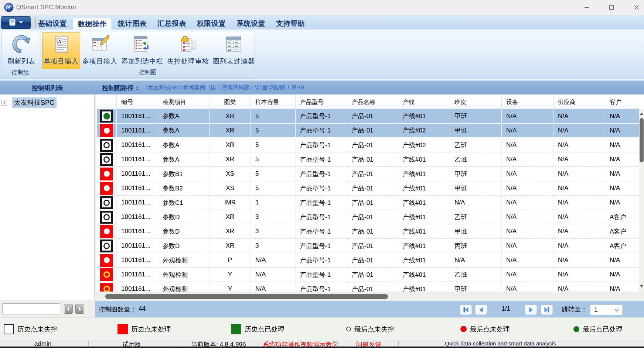 The width and height of the screenshot is (644, 348). What do you see at coordinates (92, 24) in the screenshot?
I see `ribbon-tab-2: 数据操作` at bounding box center [92, 24].